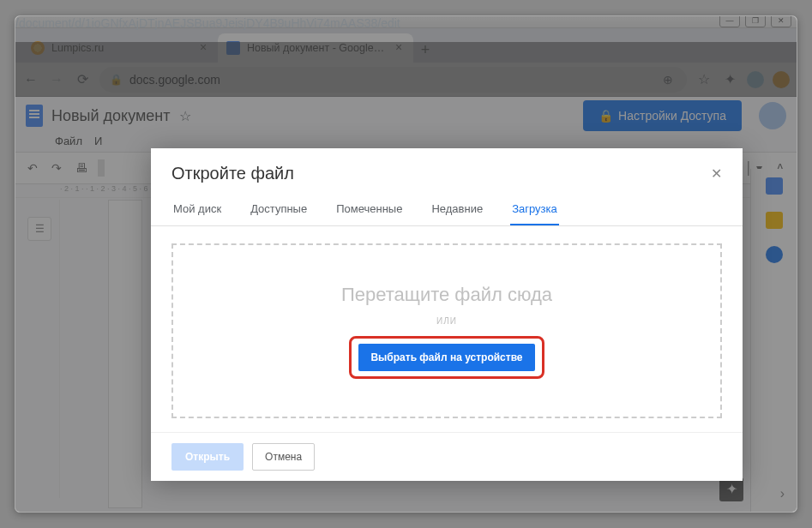 This screenshot has height=528, width=812. What do you see at coordinates (446, 357) in the screenshot?
I see `select-file-button: Выбрать файл на устройстве` at bounding box center [446, 357].